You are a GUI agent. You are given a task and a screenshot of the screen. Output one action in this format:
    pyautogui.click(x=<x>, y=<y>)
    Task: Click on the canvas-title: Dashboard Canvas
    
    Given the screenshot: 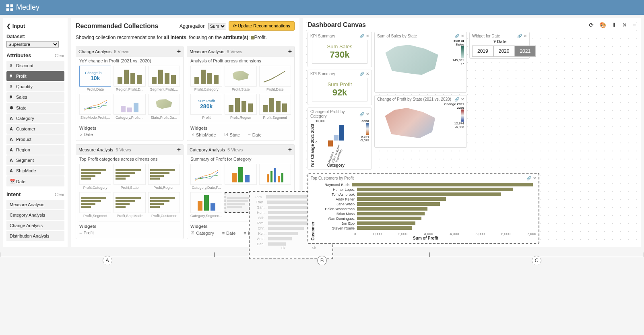 What is the action you would take?
    pyautogui.click(x=336, y=25)
    